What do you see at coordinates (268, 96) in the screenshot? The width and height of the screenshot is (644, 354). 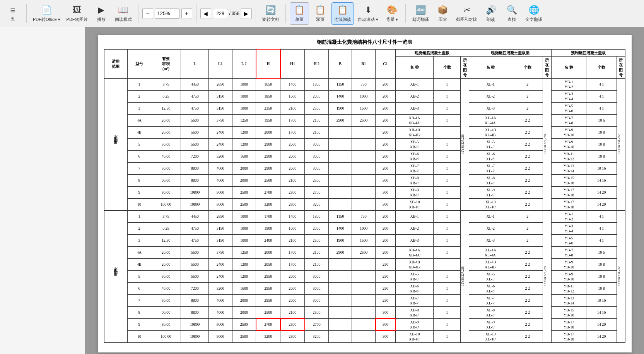 I see `cell-H: 1850` at bounding box center [268, 96].